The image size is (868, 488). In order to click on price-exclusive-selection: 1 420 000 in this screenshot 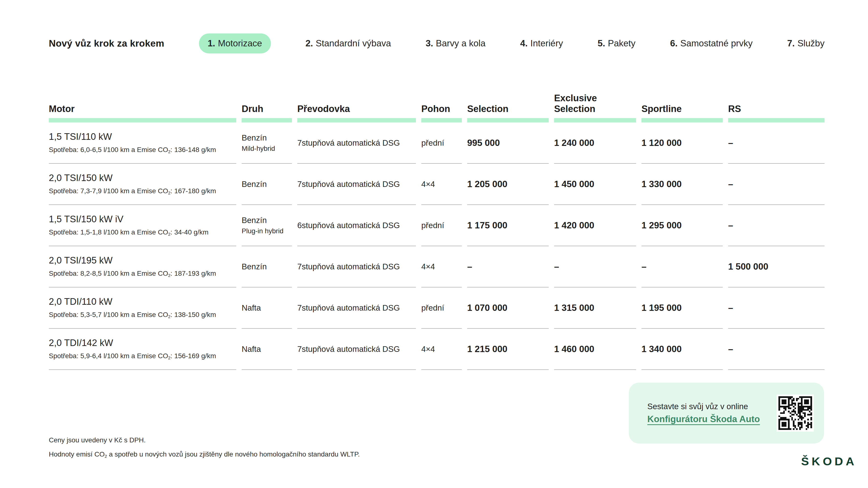, I will do `click(595, 226)`.